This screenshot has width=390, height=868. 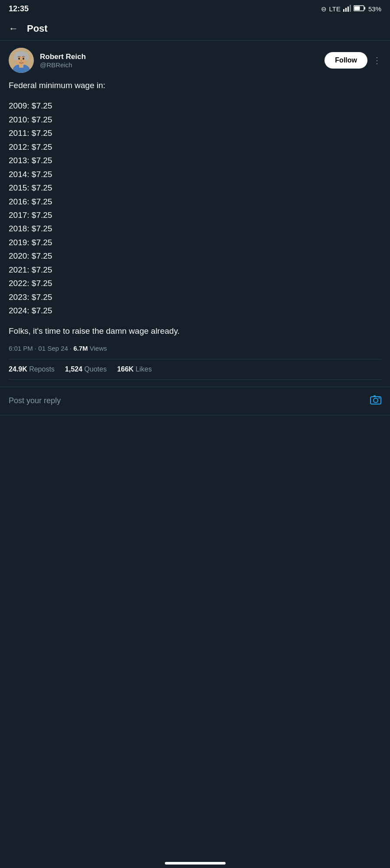 What do you see at coordinates (195, 311) in the screenshot?
I see `wage-item: 2024: $7.25` at bounding box center [195, 311].